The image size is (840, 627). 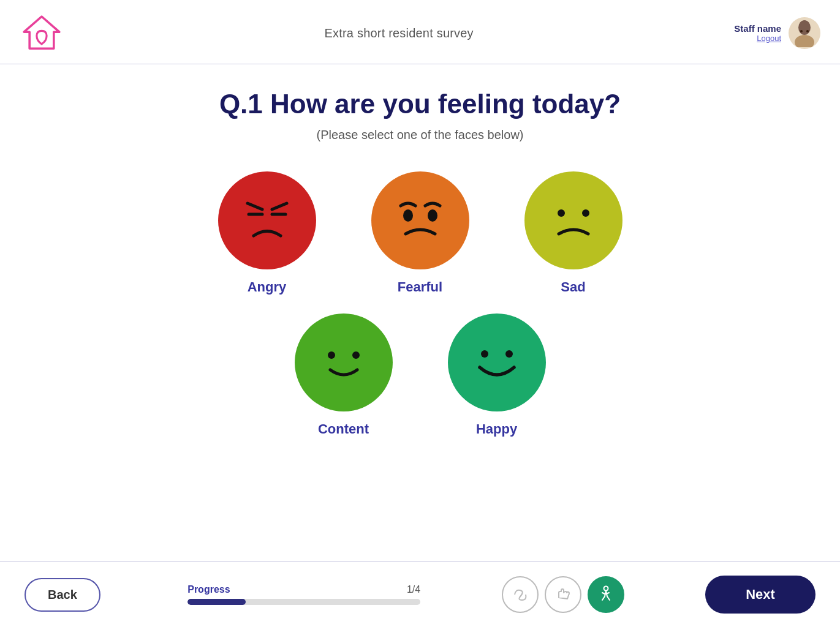 I want to click on logo-area, so click(x=42, y=33).